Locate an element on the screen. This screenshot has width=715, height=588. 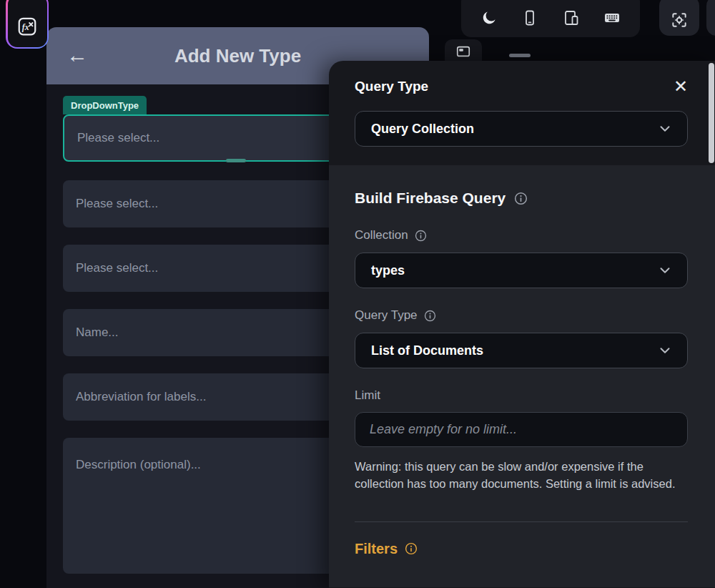
collection-dropdown: types is located at coordinates (521, 270).